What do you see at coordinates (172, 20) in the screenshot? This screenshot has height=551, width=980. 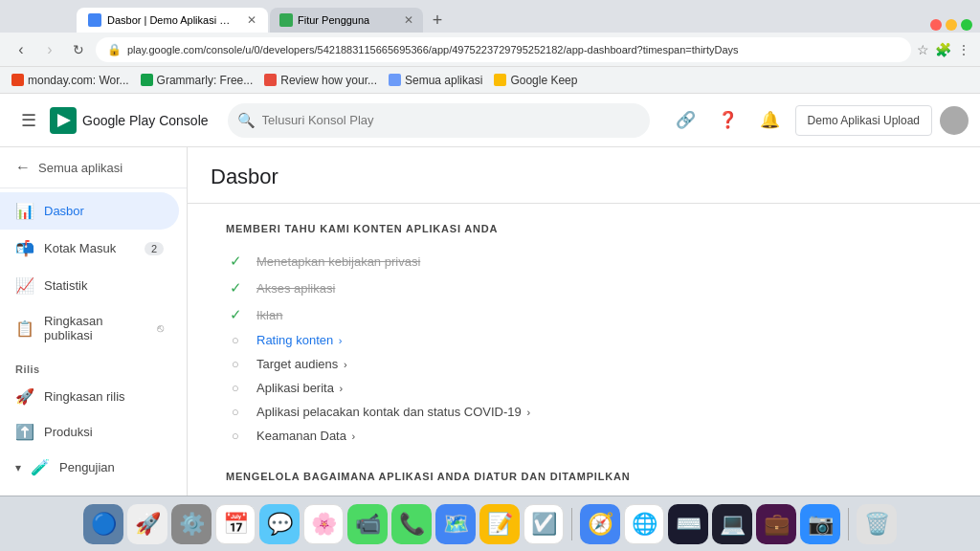 I see `tab-active: Dasbor | Demo Aplikasi Upload ✕` at bounding box center [172, 20].